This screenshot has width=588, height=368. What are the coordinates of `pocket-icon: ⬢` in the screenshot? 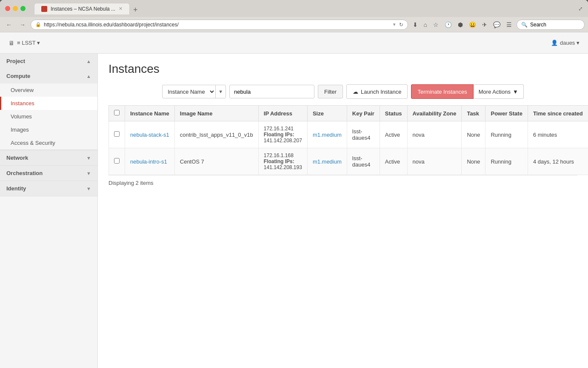 It's located at (460, 25).